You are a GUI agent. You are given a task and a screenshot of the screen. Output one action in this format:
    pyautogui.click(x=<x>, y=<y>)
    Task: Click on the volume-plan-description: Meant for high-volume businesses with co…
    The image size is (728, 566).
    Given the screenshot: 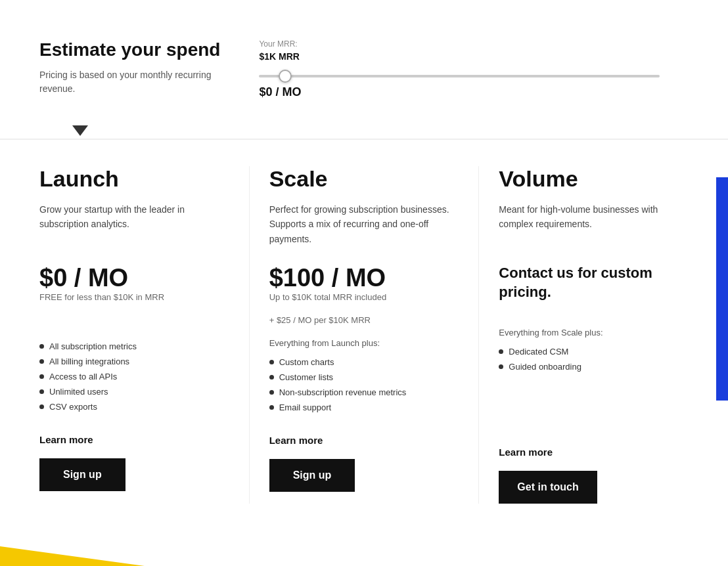 What is the action you would take?
    pyautogui.click(x=594, y=225)
    